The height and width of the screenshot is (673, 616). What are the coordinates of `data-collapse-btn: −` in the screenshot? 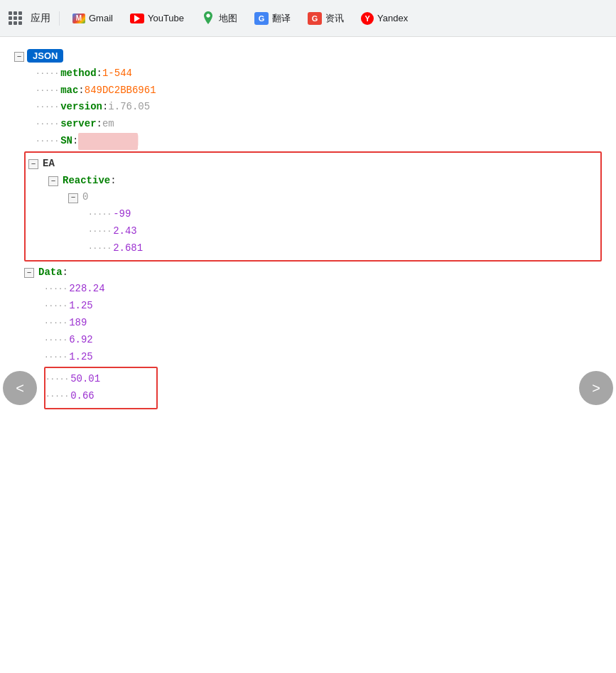 It's located at (29, 273).